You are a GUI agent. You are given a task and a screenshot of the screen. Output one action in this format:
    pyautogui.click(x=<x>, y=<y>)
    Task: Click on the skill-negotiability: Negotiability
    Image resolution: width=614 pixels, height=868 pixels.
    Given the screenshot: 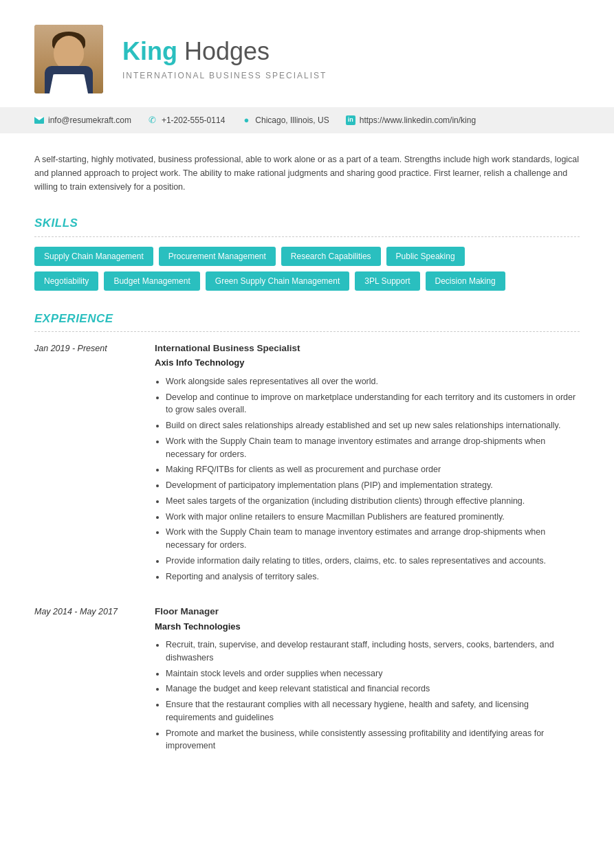 What is the action you would take?
    pyautogui.click(x=66, y=281)
    